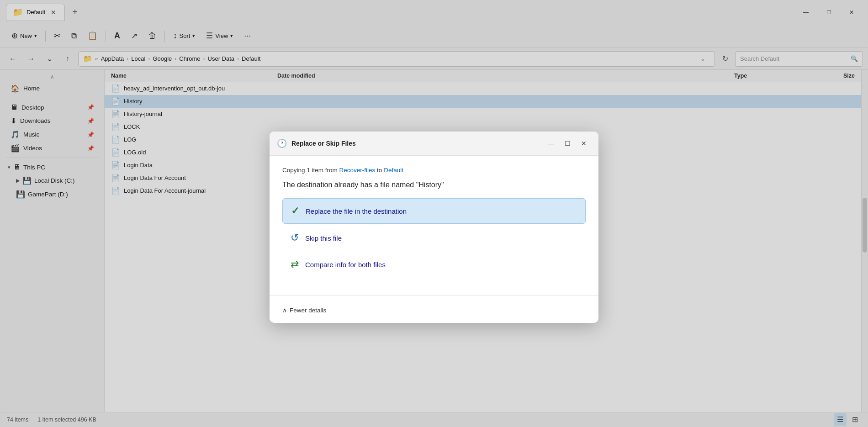 This screenshot has width=868, height=427. I want to click on modal-heading: The destination already has a file named…, so click(434, 185).